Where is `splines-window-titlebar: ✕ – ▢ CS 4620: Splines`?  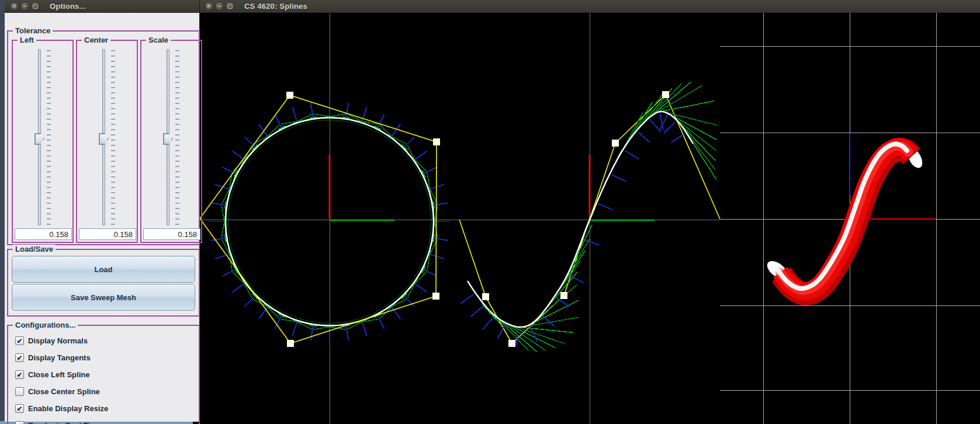
splines-window-titlebar: ✕ – ▢ CS 4620: Splines is located at coordinates (587, 6).